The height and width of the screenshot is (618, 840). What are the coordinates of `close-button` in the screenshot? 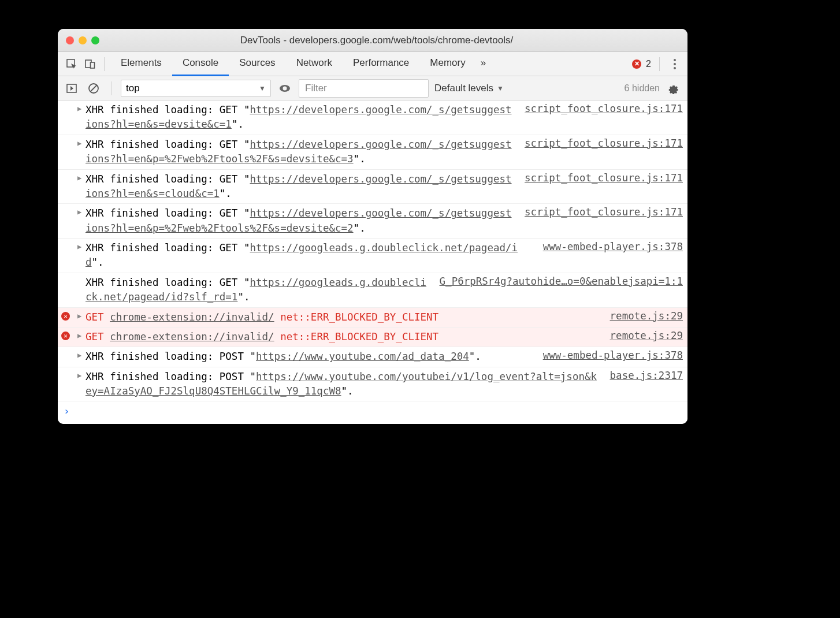 It's located at (70, 40).